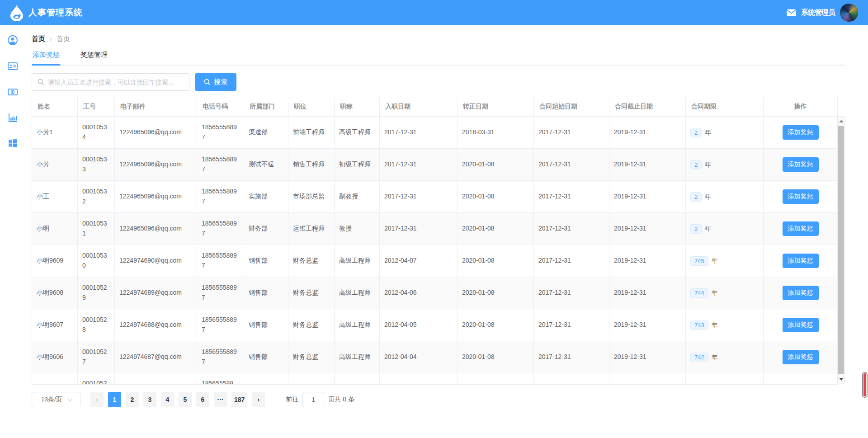 Image resolution: width=868 pixels, height=438 pixels. I want to click on cell-name: 小芳1, so click(55, 133).